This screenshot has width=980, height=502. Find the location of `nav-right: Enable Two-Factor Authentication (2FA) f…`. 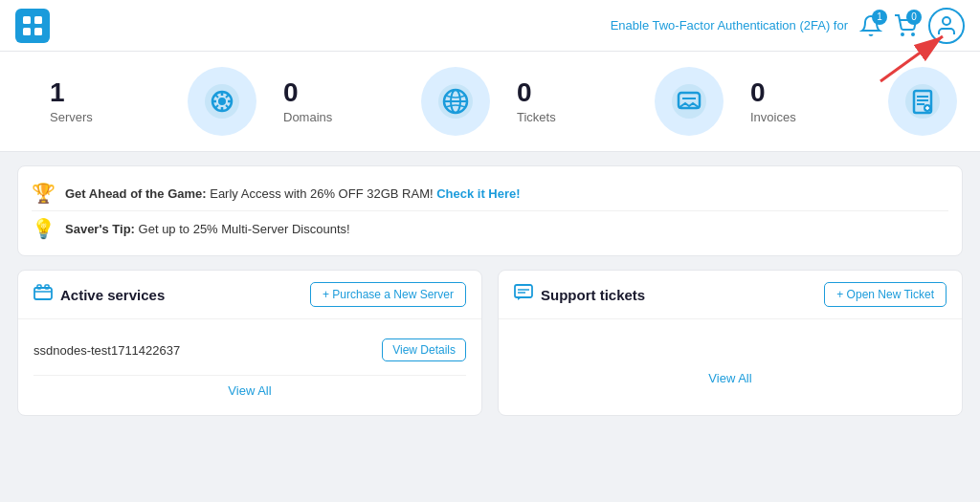

nav-right: Enable Two-Factor Authentication (2FA) f… is located at coordinates (788, 26).